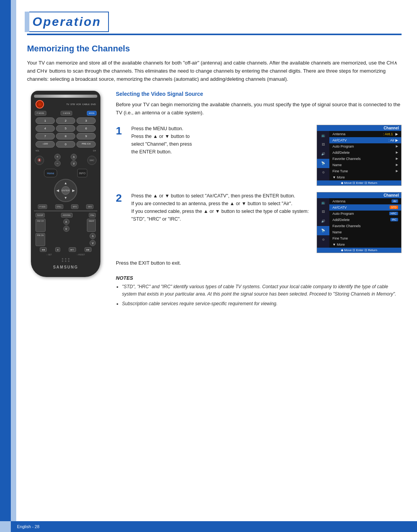 The image size is (417, 532). What do you see at coordinates (75, 207) in the screenshot?
I see `mts-button: MTS` at bounding box center [75, 207].